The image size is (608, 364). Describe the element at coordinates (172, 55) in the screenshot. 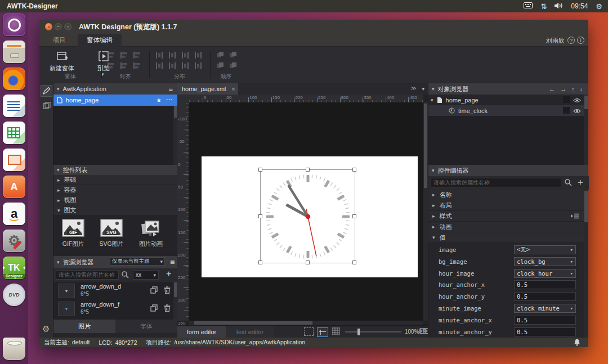

I see `dist-center-h-icon` at that location.